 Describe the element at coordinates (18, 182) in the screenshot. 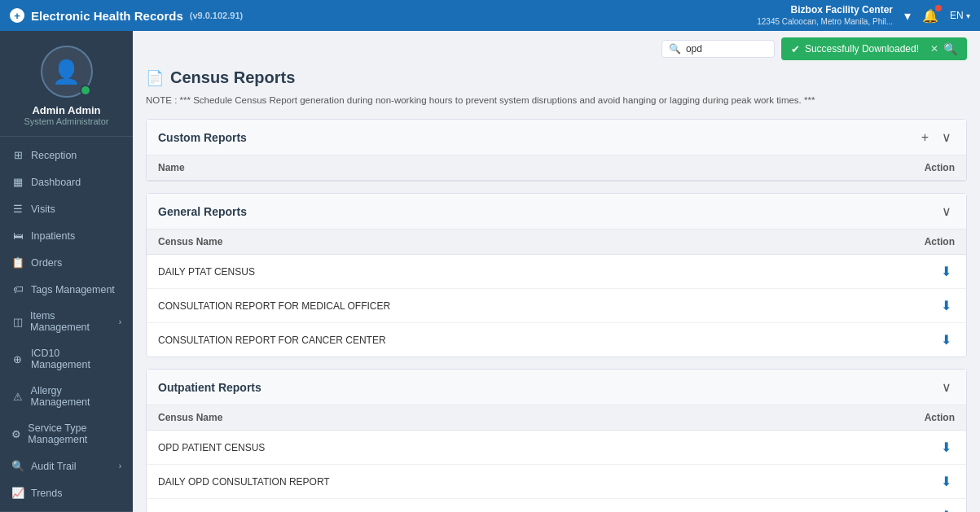

I see `dashboard-icon: ▦` at that location.